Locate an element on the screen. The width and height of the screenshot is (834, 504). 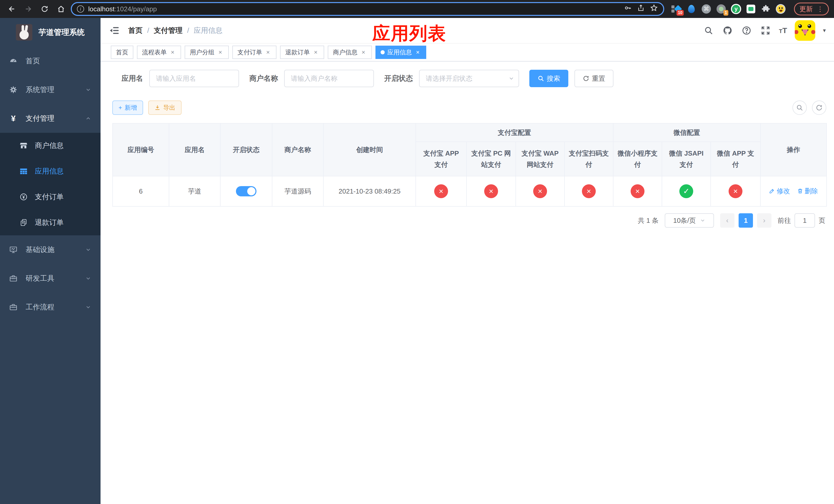
bookmark-star-icon is located at coordinates (654, 9).